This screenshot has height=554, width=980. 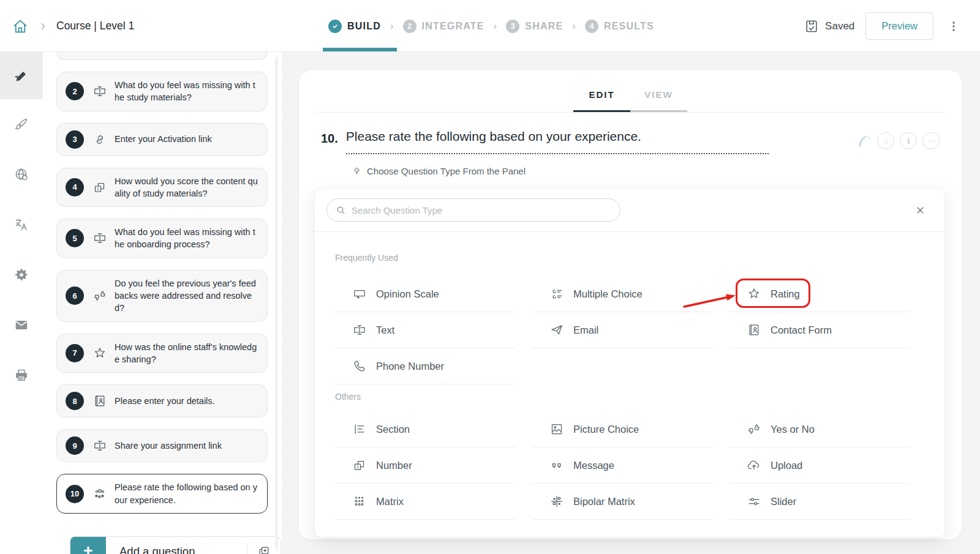 I want to click on type-cell-message: Message, so click(x=622, y=465).